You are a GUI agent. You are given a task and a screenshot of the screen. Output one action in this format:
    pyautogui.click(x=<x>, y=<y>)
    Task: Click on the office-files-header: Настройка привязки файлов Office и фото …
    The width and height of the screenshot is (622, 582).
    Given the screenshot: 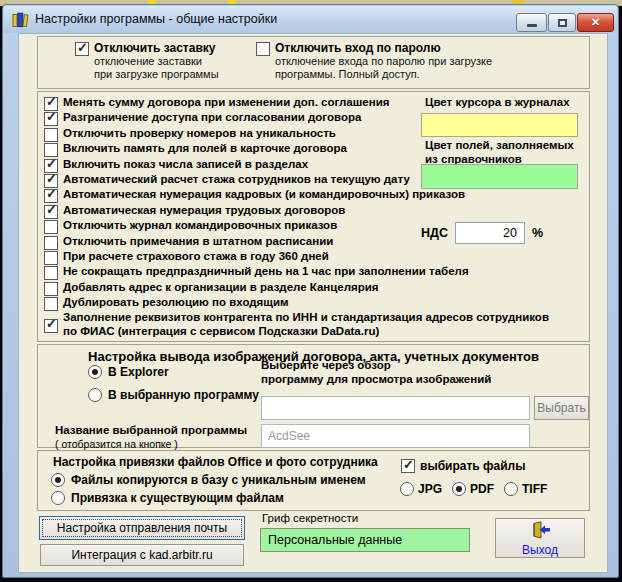 What is the action you would take?
    pyautogui.click(x=216, y=462)
    